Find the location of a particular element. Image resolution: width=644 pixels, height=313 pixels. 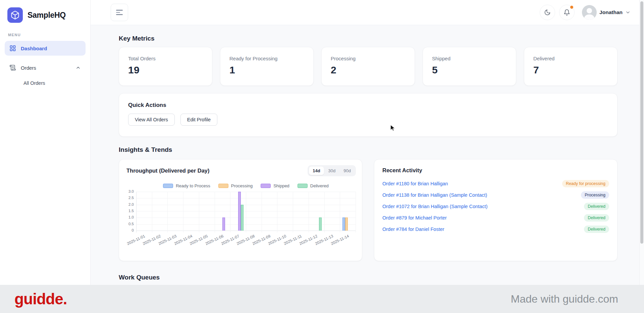

order-link: Order #1072 for Brian Halligan (Sample C… is located at coordinates (435, 206).